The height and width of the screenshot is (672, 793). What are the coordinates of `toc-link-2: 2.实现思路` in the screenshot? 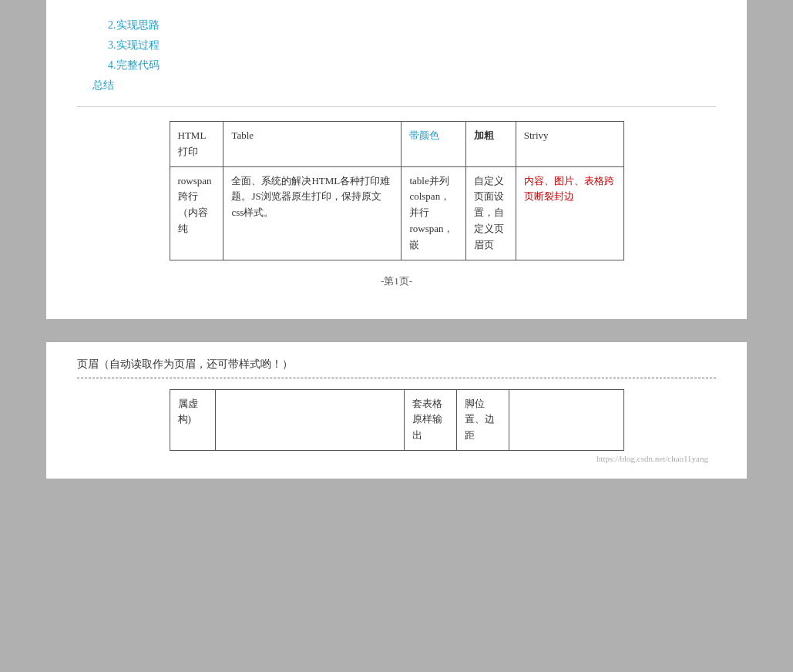 It's located at (396, 25).